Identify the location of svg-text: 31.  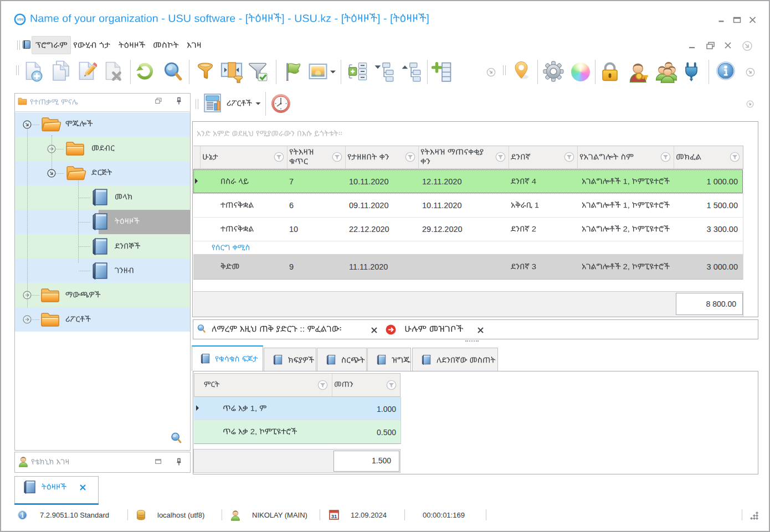
(335, 516).